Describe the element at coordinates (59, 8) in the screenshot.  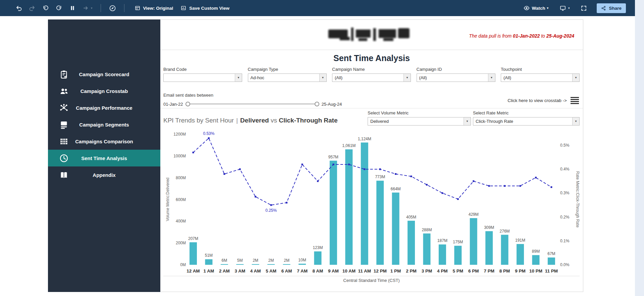
I see `refresh-button` at that location.